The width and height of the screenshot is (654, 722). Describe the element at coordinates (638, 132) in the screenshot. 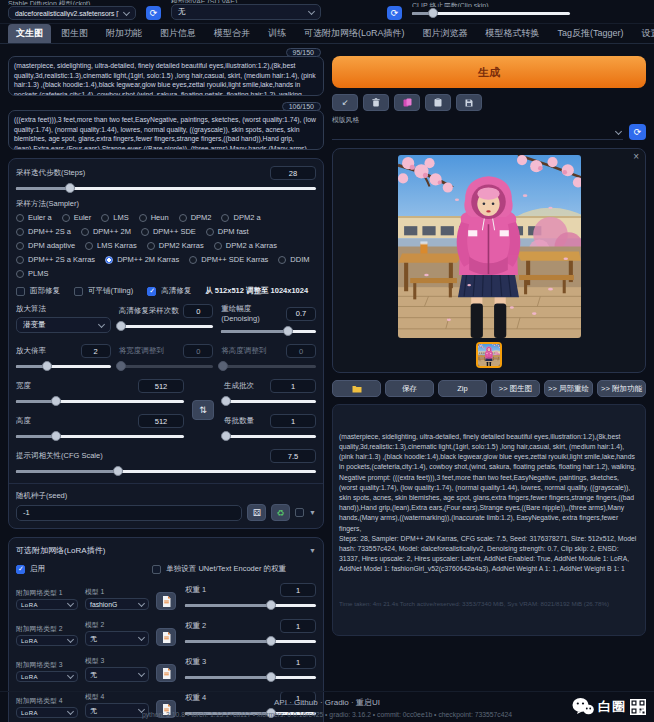

I see `refresh-styles-button: ⟳` at that location.